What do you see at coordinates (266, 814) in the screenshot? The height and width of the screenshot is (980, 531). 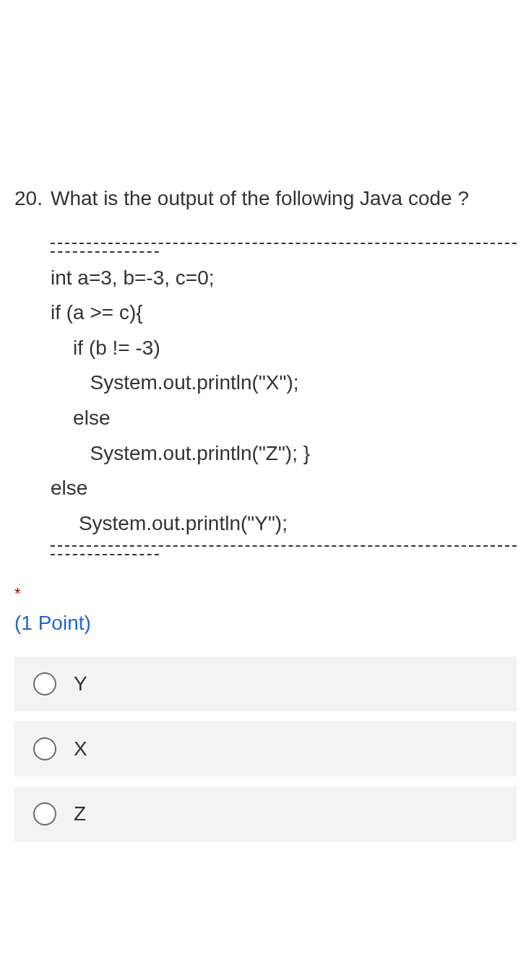 I see `option-z: Z` at bounding box center [266, 814].